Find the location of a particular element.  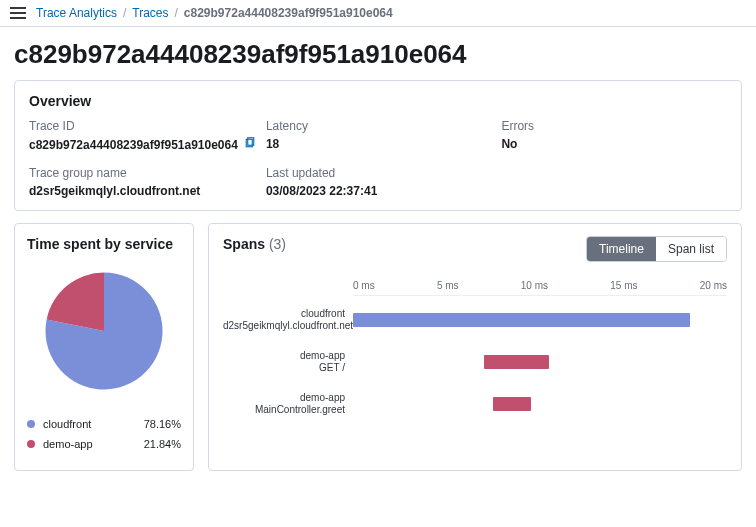

legend-item: cloudfront78.16% is located at coordinates (104, 424).